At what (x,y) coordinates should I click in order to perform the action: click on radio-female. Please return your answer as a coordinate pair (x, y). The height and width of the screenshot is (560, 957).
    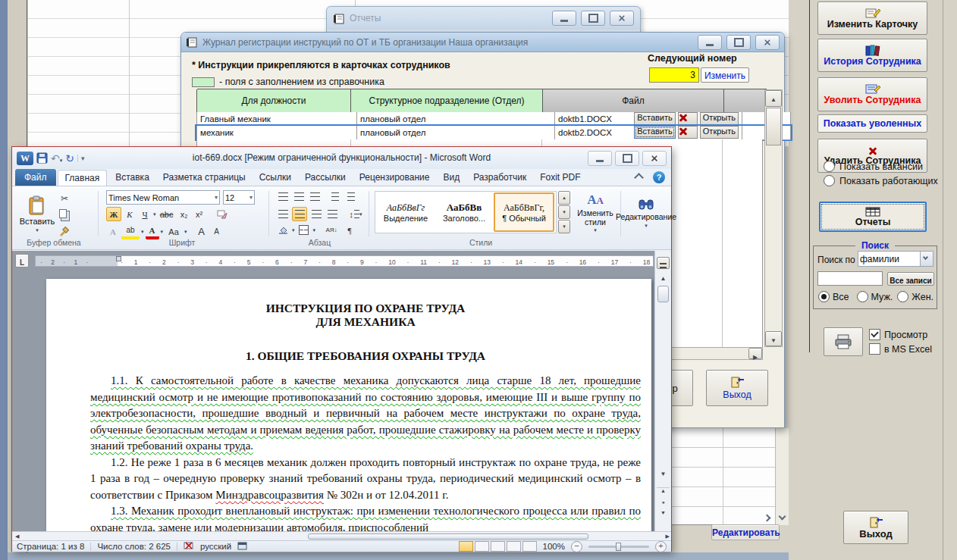
    Looking at the image, I should click on (902, 297).